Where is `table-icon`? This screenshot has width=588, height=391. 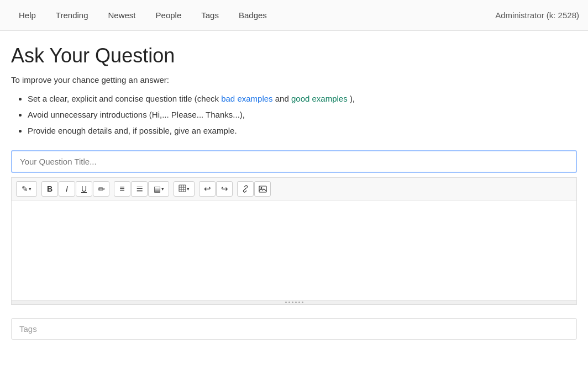
table-icon is located at coordinates (182, 189).